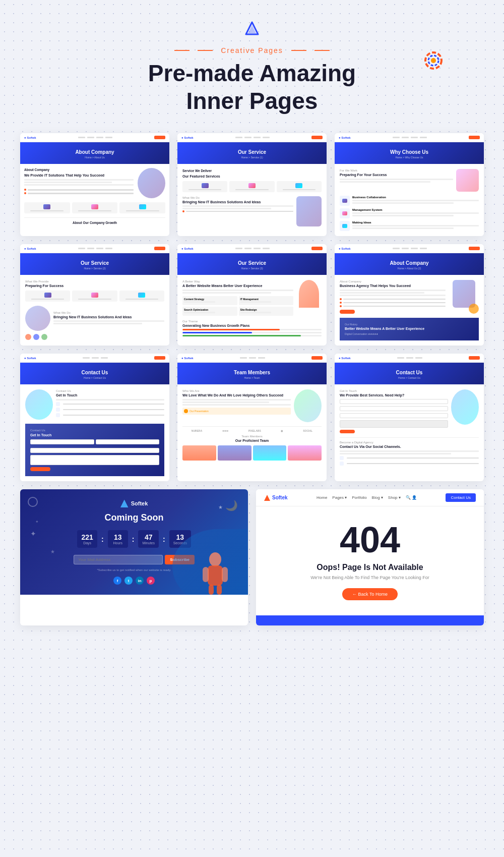 This screenshot has height=857, width=504. I want to click on card-why-choose-us: ● Softek Why Choose Us Home > Why Choose…, so click(409, 185).